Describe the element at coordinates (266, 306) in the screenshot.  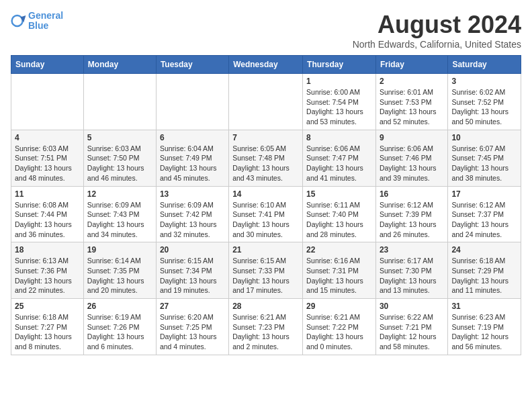
I see `day-number: 28` at that location.